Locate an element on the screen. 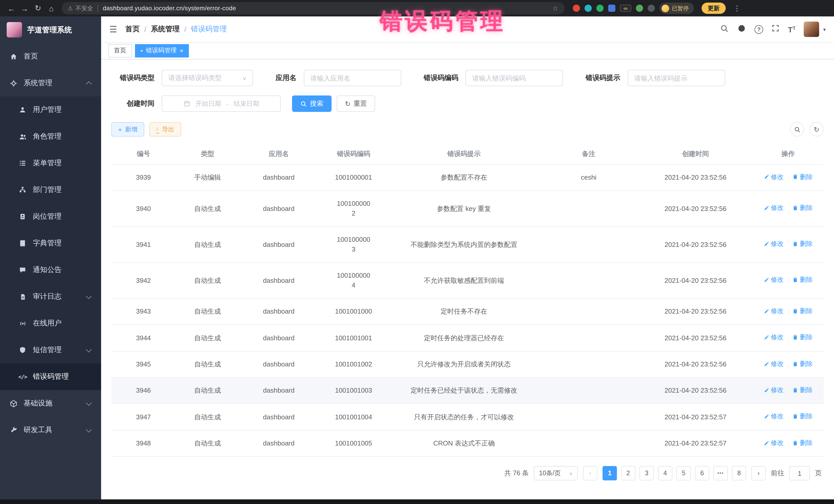 The image size is (834, 504). fullscreen-icon is located at coordinates (776, 29).